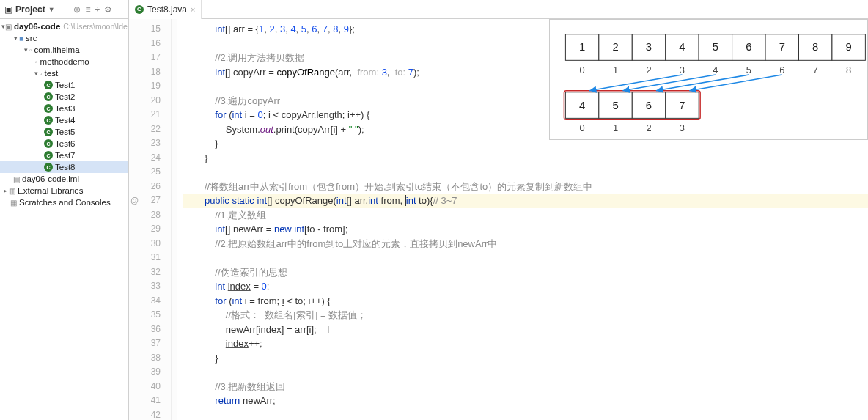  What do you see at coordinates (526, 215) in the screenshot?
I see `code-line: //1.定义数组` at bounding box center [526, 215].